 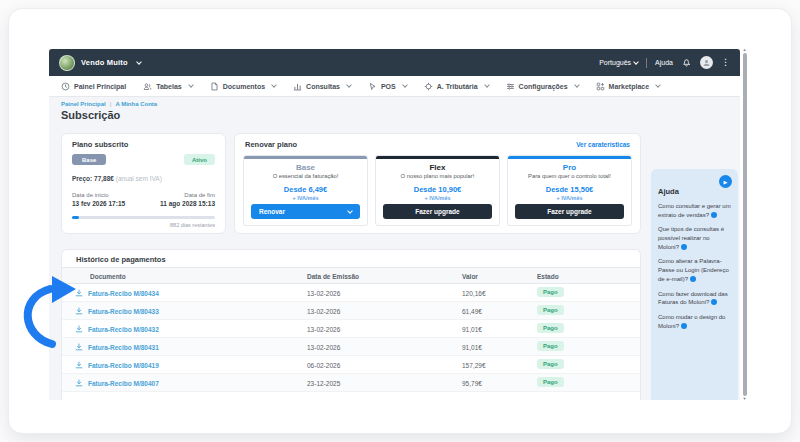 I want to click on table-row: Fatura-Recibo M/80433 13-02-2026 61,49€ …, so click(x=351, y=311).